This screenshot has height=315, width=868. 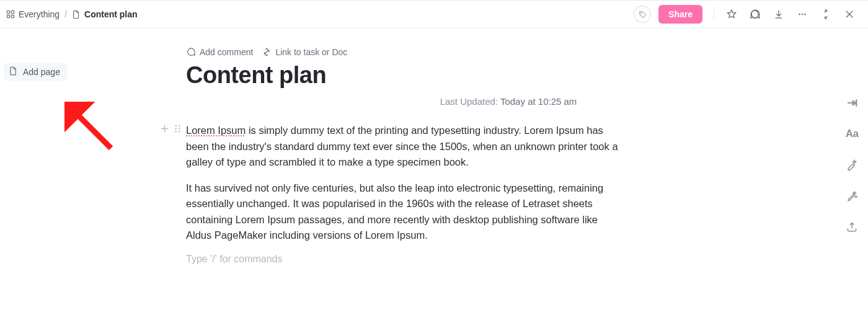 I want to click on spellcheck-word: Lorem Ipsum, so click(x=216, y=130).